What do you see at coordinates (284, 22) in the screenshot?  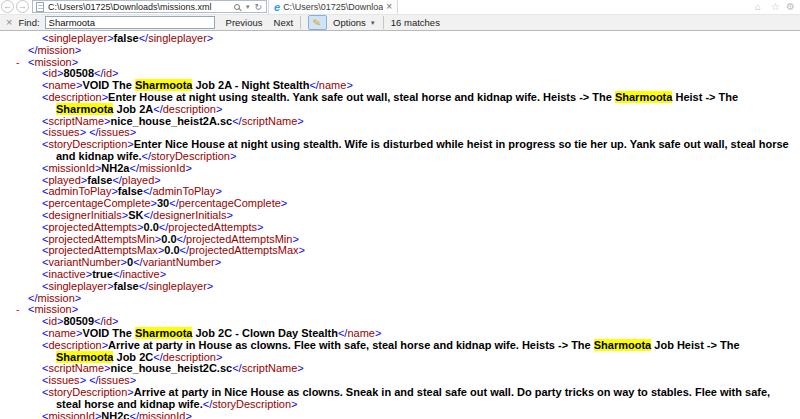 I see `next-button: Next` at bounding box center [284, 22].